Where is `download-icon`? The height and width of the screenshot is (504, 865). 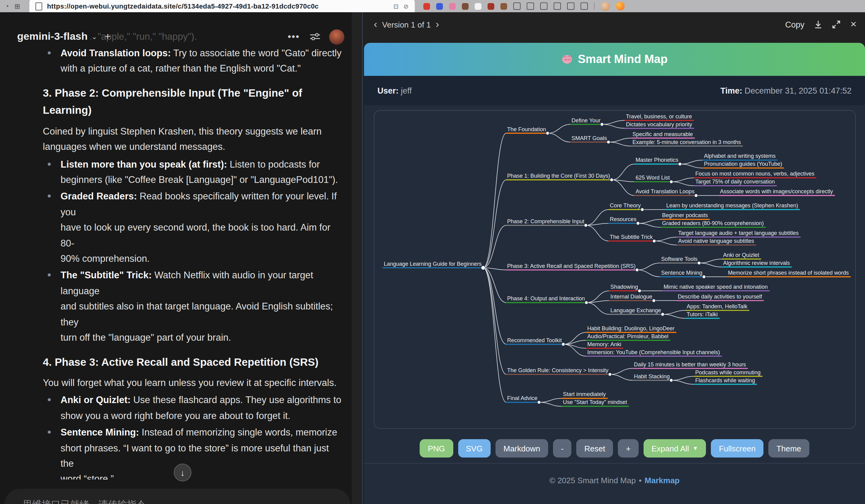 download-icon is located at coordinates (818, 25).